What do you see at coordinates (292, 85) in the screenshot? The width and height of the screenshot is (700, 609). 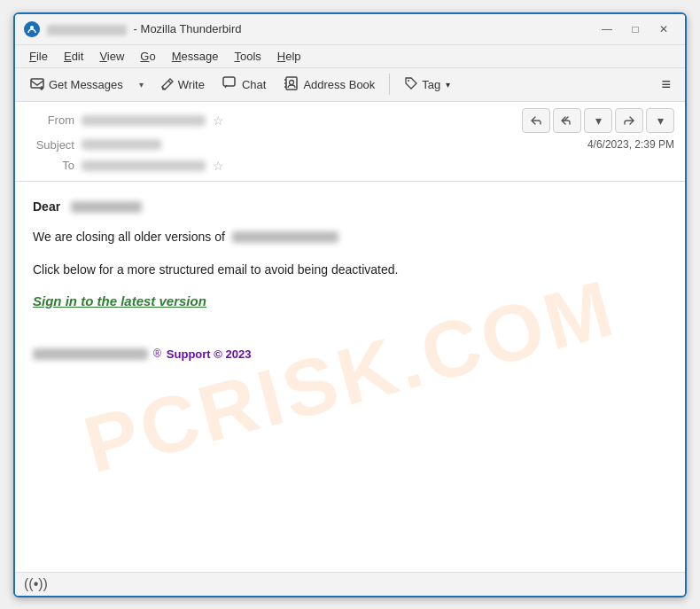 I see `address-book-icon` at bounding box center [292, 85].